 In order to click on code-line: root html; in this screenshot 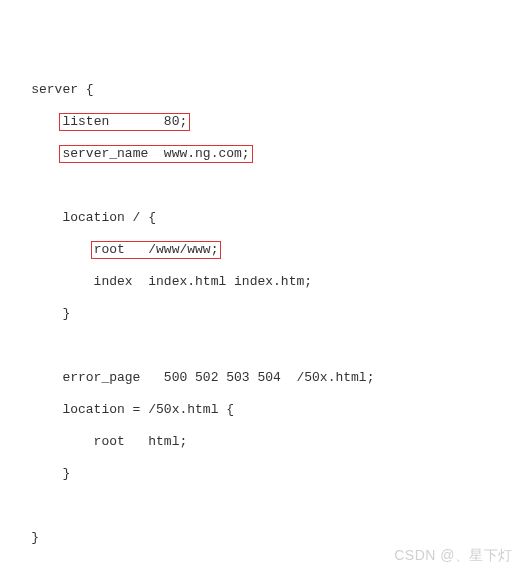, I will do `click(264, 442)`.